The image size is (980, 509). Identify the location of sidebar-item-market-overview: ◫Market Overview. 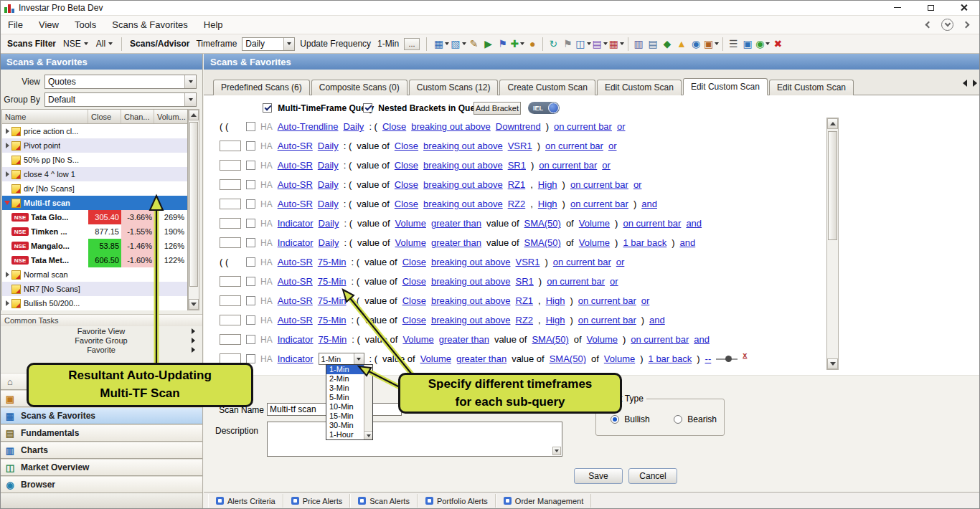
(101, 467).